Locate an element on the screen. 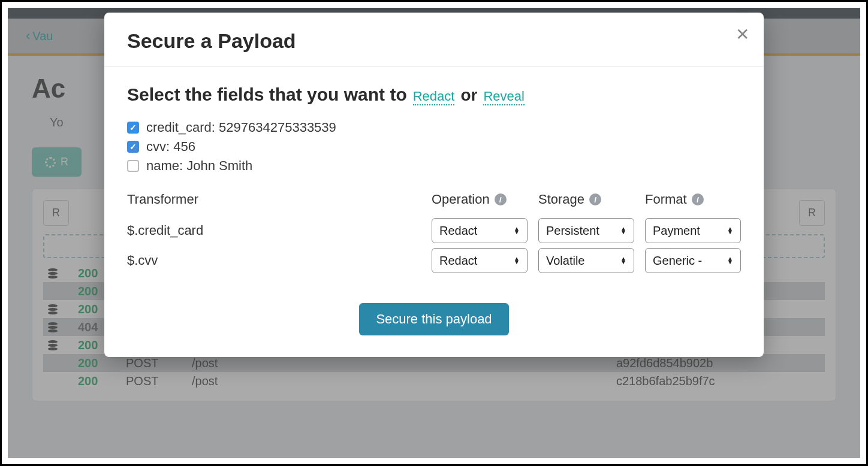  storage-select: Persistent▲▼ is located at coordinates (586, 231).